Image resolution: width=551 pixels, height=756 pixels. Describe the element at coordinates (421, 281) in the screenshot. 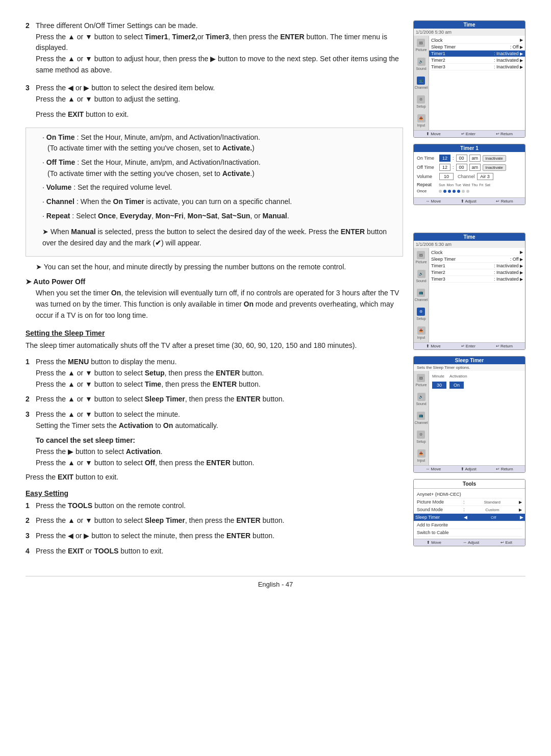

I see `sound-label-2: Sound` at that location.